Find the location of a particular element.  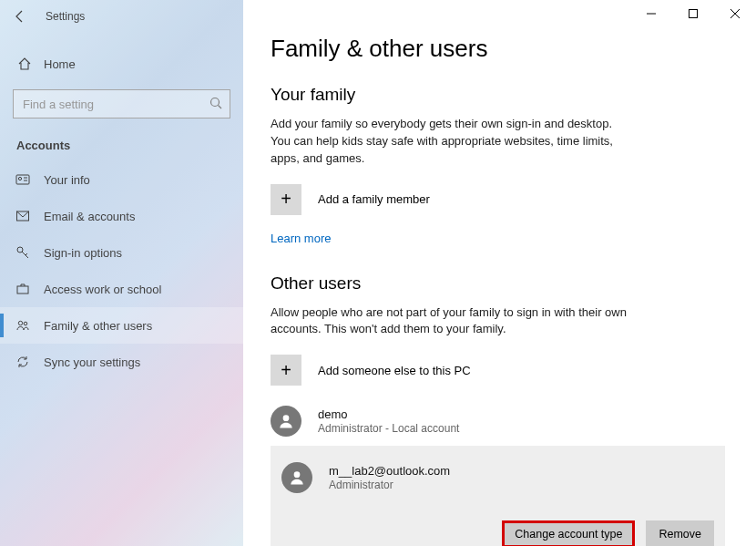

other-user-row: m__lab2@outlook.com Administrator is located at coordinates (497, 478).